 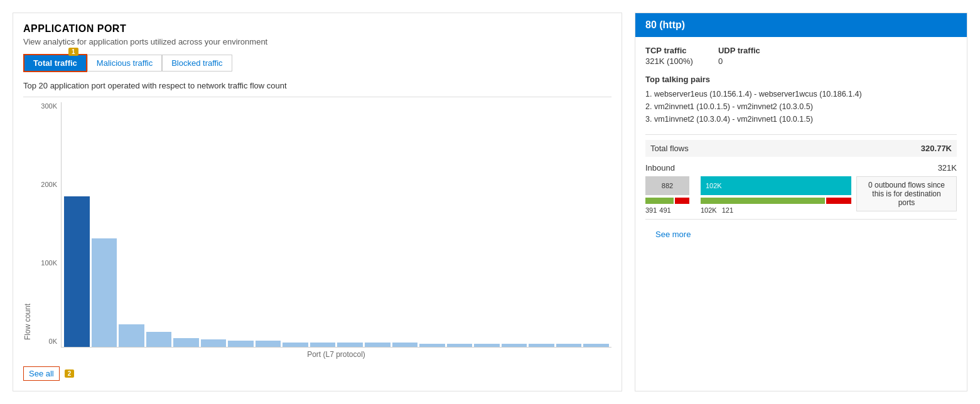 I want to click on see-all-row: See all 2, so click(x=318, y=374).